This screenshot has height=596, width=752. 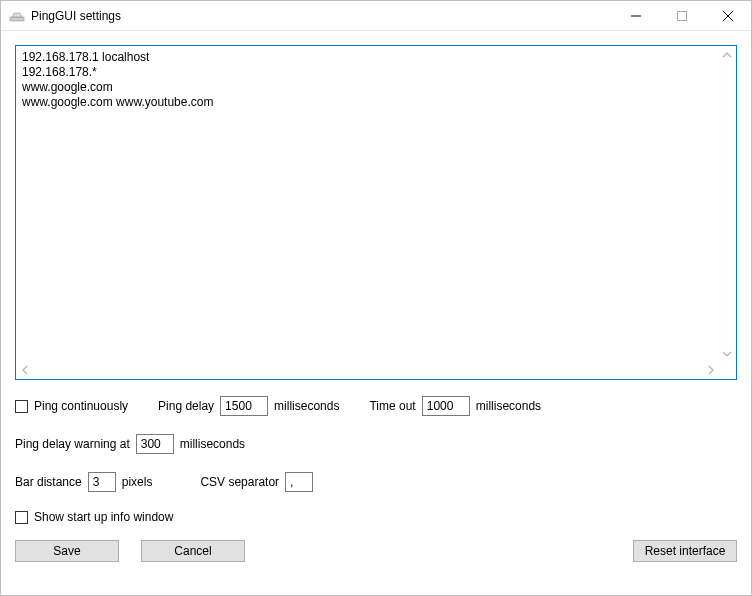 I want to click on show-startup-info-checkbox, so click(x=22, y=518).